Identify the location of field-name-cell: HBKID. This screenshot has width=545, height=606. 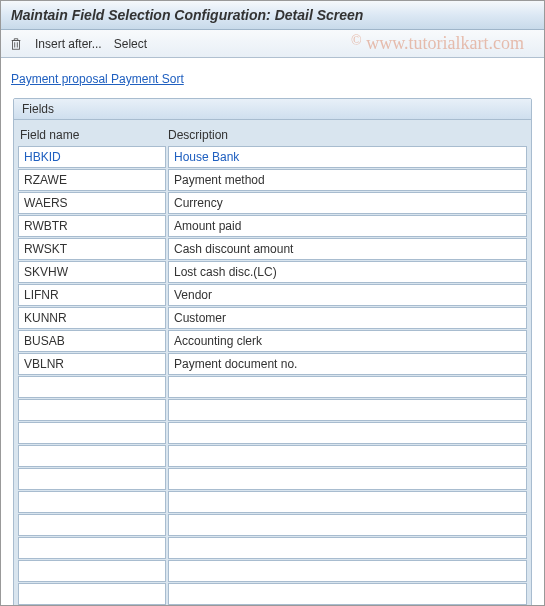
(92, 157).